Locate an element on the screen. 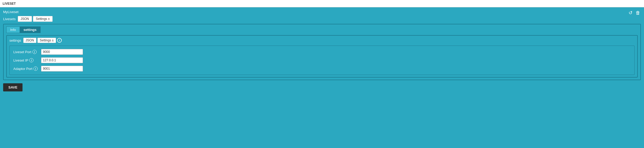 The height and width of the screenshot is (148, 644). tab-settings: Settings ± is located at coordinates (43, 19).